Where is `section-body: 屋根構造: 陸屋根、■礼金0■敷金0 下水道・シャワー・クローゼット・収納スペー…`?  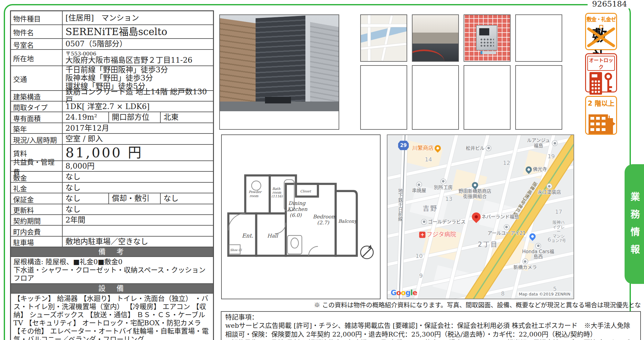
section-body: 屋根構造: 陸屋根、■礼金0■敷金0 下水道・シャワー・クローゼット・収納スペー… is located at coordinates (112, 270).